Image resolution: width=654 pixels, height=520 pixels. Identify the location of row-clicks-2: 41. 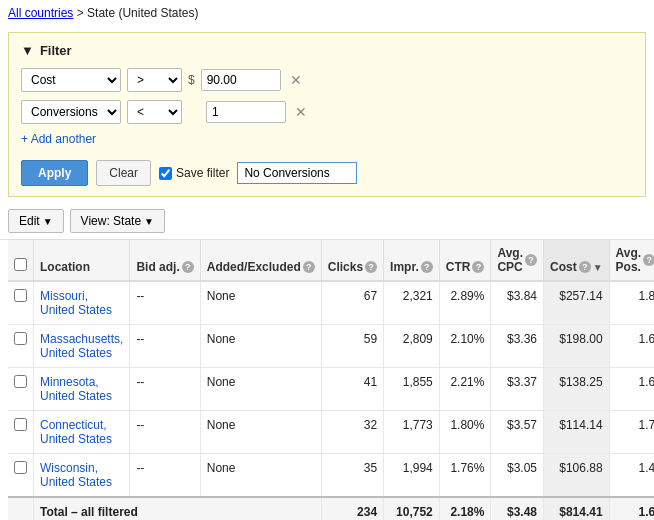
(352, 390).